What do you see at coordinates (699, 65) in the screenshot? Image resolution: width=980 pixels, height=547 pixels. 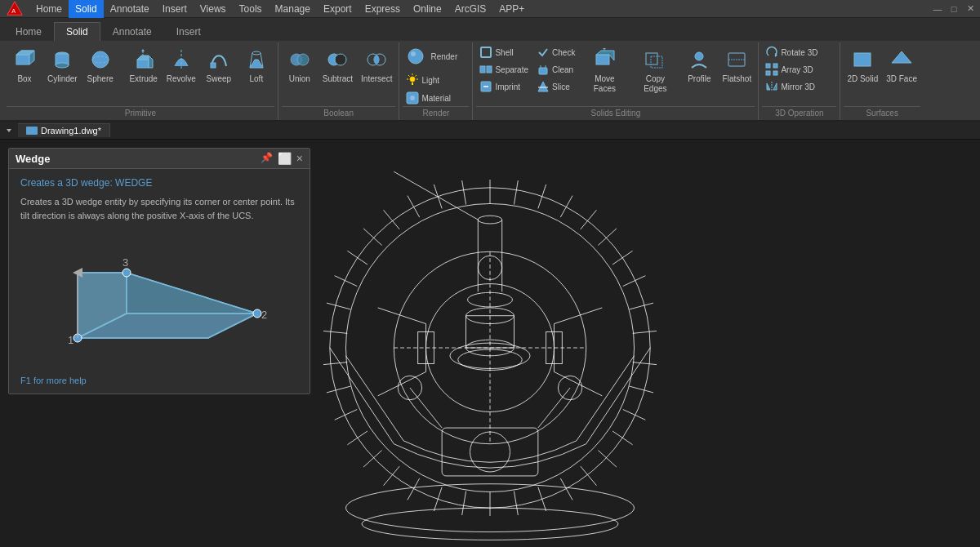 I see `btn-profile: Profile` at bounding box center [699, 65].